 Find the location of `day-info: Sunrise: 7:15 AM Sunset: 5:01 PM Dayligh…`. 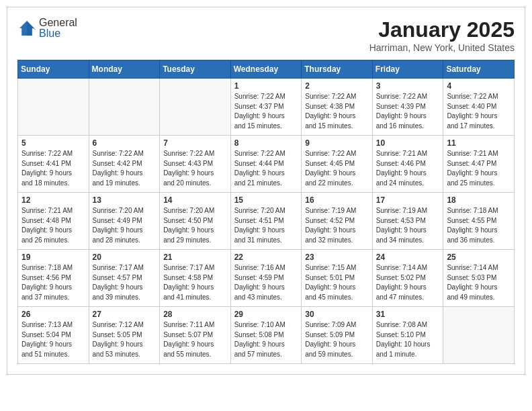

day-info: Sunrise: 7:15 AM Sunset: 5:01 PM Dayligh… is located at coordinates (337, 283).